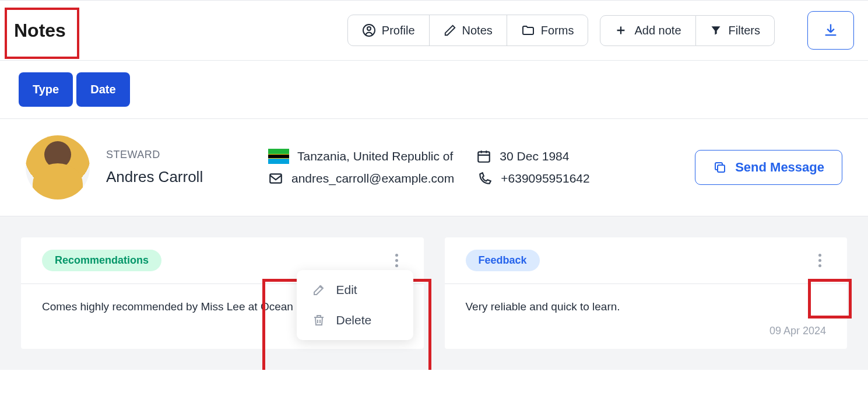  Describe the element at coordinates (360, 156) in the screenshot. I see `country-item: Tanzania, United Republic of` at that location.